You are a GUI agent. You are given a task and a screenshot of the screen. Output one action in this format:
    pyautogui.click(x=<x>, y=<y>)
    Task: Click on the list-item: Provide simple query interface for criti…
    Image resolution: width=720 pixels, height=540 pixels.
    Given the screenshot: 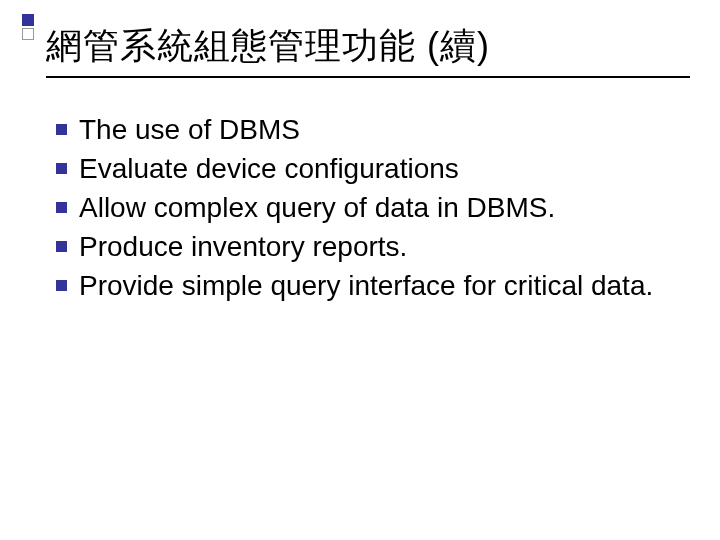 What is the action you would take?
    pyautogui.click(x=363, y=286)
    